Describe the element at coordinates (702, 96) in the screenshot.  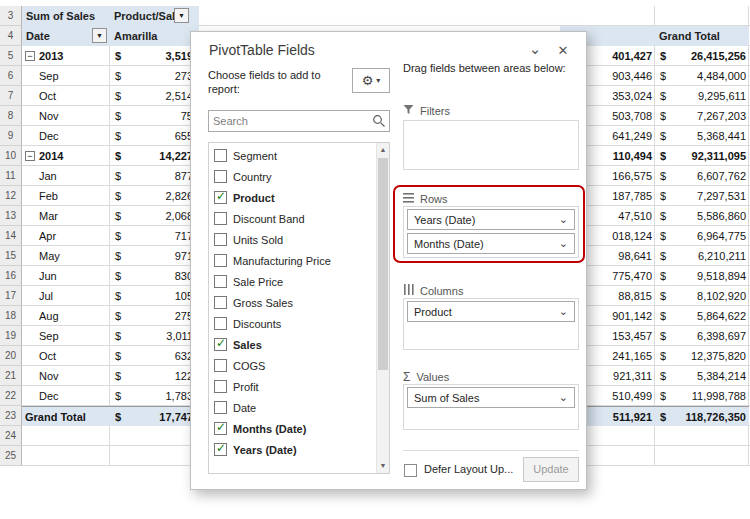
I see `grand-total-value-cell: $ 9,295,611` at that location.